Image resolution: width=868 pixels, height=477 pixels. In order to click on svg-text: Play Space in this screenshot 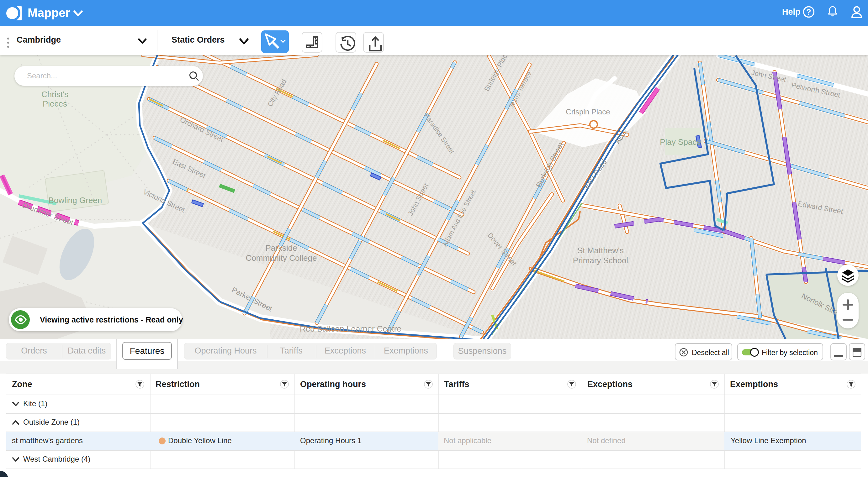, I will do `click(681, 142)`.